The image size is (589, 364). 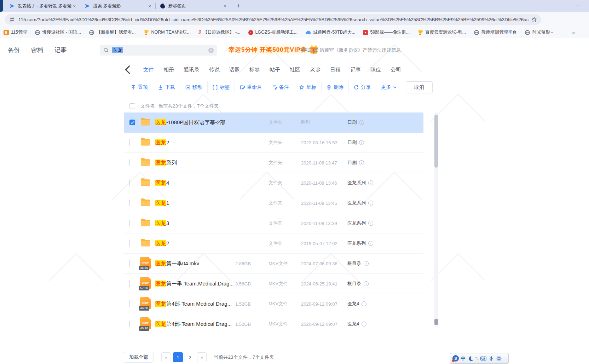 What do you see at coordinates (274, 284) in the screenshot?
I see `file-row: 1080P57:50医龙第一季.Team.Medical.Drag...3.56…` at bounding box center [274, 284].